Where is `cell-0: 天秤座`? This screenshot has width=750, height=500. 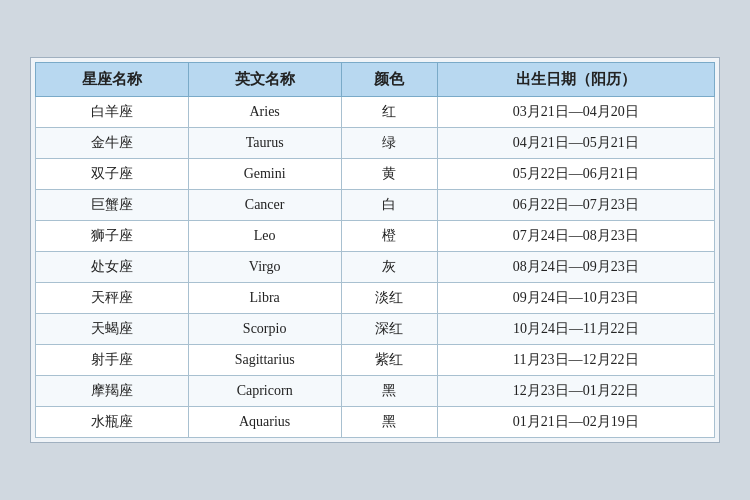
cell-0: 天秤座 is located at coordinates (112, 298).